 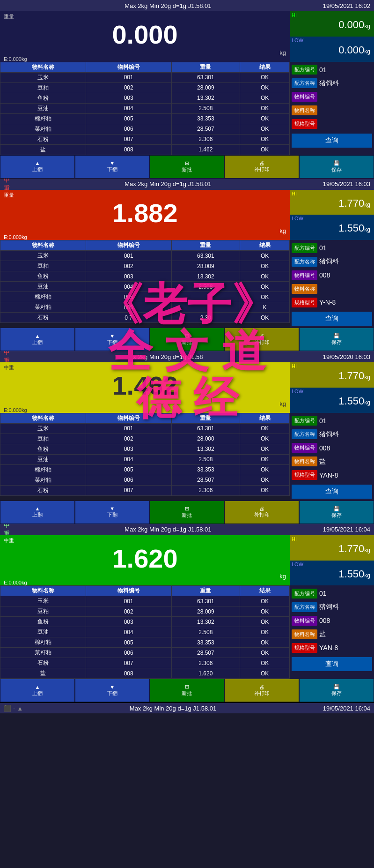 What do you see at coordinates (187, 690) in the screenshot?
I see `new-batch-btn-4: ⊞新批` at bounding box center [187, 690].